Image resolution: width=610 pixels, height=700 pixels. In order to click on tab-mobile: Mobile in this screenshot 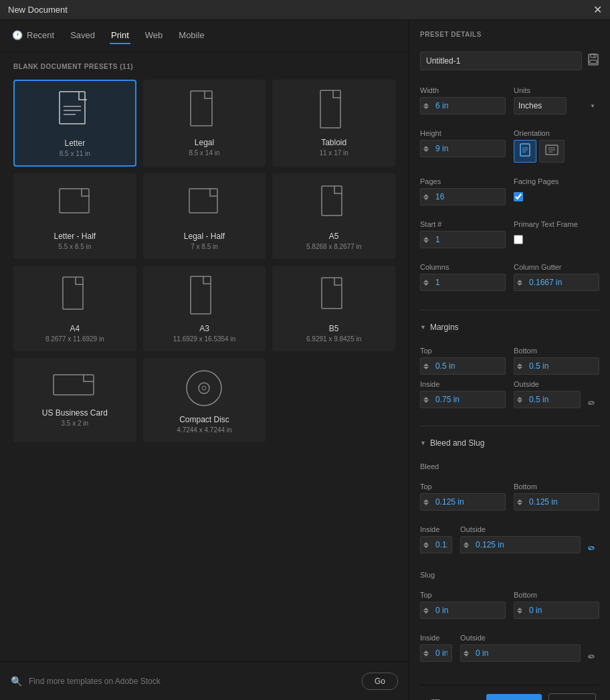, I will do `click(191, 36)`.